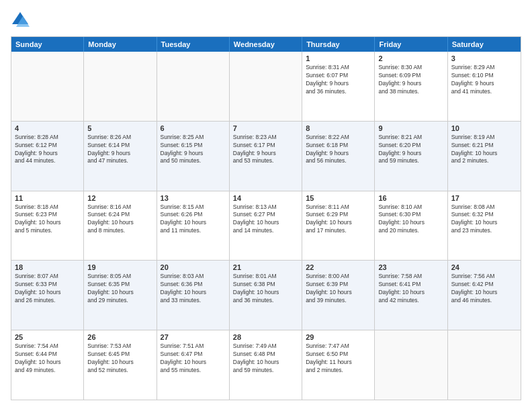  What do you see at coordinates (193, 226) in the screenshot?
I see `day-cell-13: 13Sunrise: 8:15 AM Sunset: 6:26 PM Dayli…` at bounding box center [193, 226].